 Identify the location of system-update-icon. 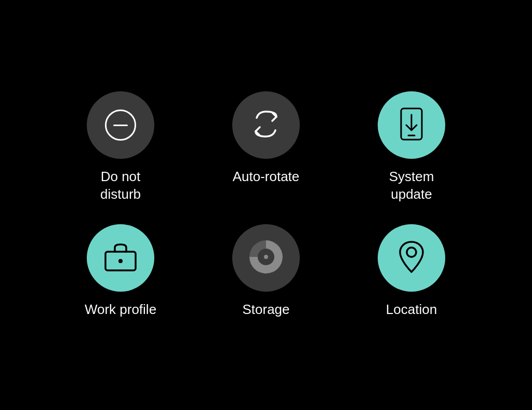
(411, 125).